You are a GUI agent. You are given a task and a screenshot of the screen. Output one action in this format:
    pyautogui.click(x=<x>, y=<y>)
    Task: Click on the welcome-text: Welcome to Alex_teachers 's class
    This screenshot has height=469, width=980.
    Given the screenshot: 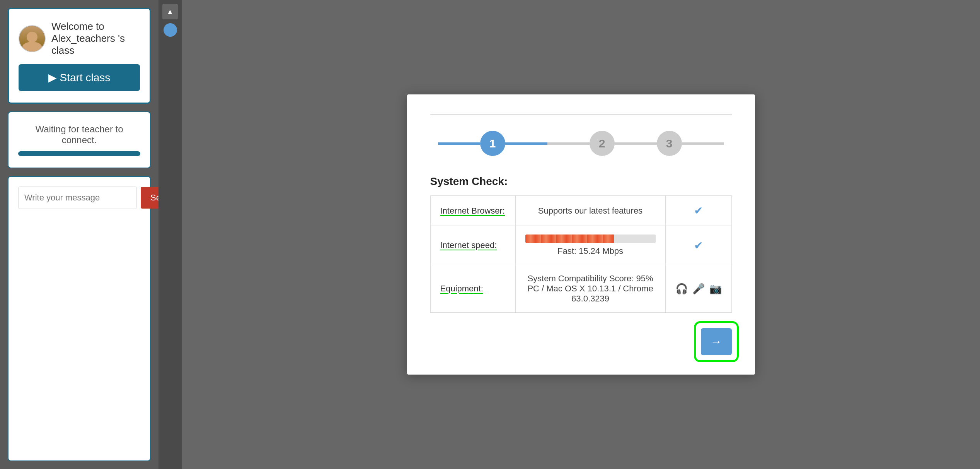 What is the action you would take?
    pyautogui.click(x=96, y=39)
    